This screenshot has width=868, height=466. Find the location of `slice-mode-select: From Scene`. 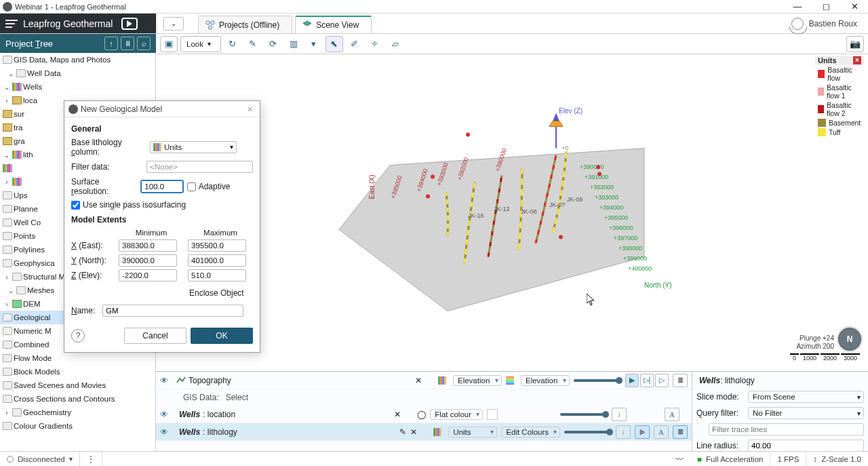

slice-mode-select: From Scene is located at coordinates (806, 397).